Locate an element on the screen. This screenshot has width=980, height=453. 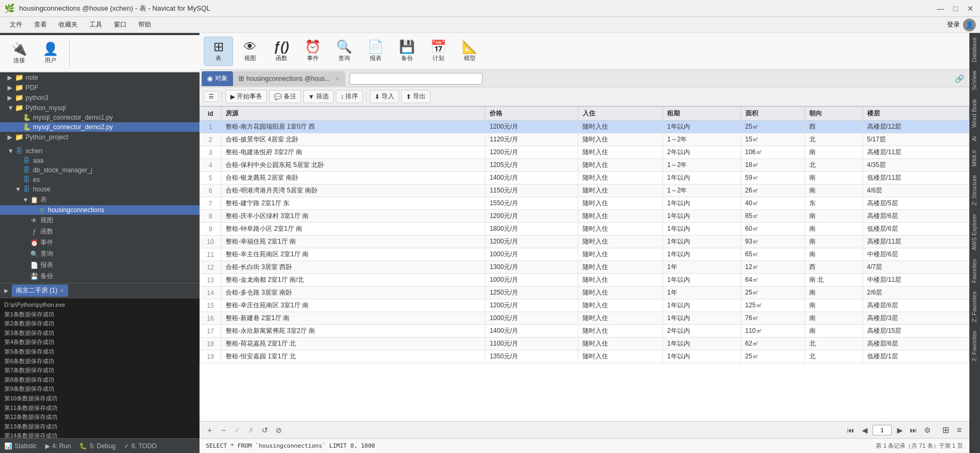
table-row: 14合租-多仓路 3居室 南卧1250元/月随时入住1年25㎡南2/6层 is located at coordinates (585, 293).